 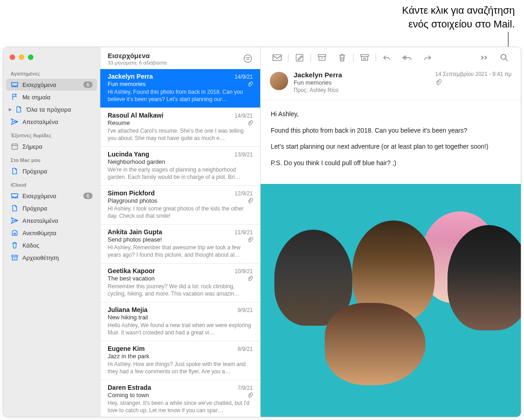 I want to click on mailbox-subtitle: 33 μηνύματα, 6 αδιάβαστα, so click(x=137, y=63).